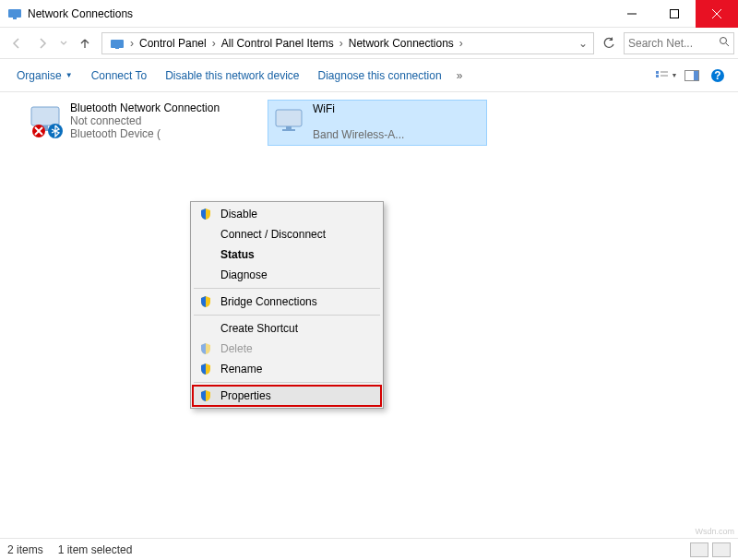  I want to click on breadcrumb-item: All Control Panel Items, so click(278, 43).